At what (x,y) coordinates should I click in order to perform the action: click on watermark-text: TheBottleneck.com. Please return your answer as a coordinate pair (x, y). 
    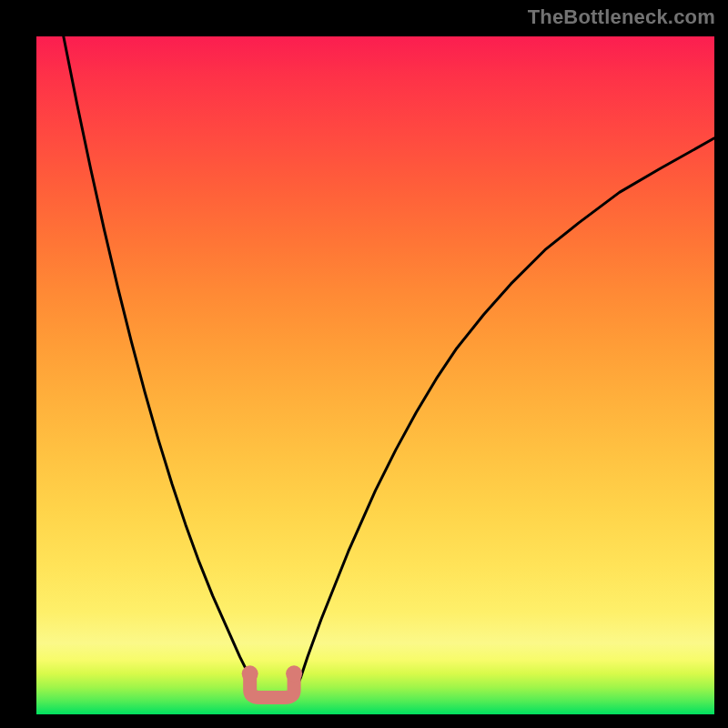
    Looking at the image, I should click on (622, 17).